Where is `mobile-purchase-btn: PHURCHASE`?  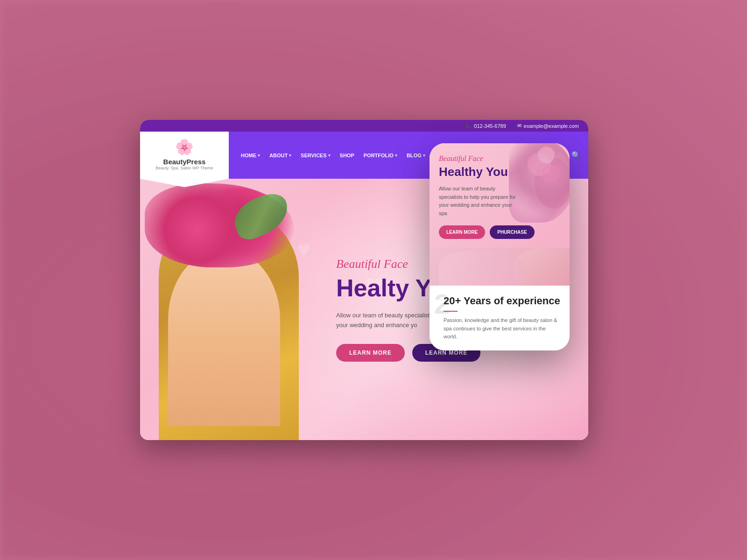
mobile-purchase-btn: PHURCHASE is located at coordinates (512, 232).